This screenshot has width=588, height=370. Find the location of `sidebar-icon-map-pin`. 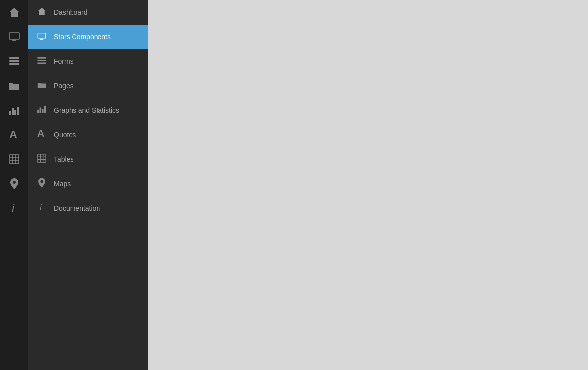

sidebar-icon-map-pin is located at coordinates (14, 184).